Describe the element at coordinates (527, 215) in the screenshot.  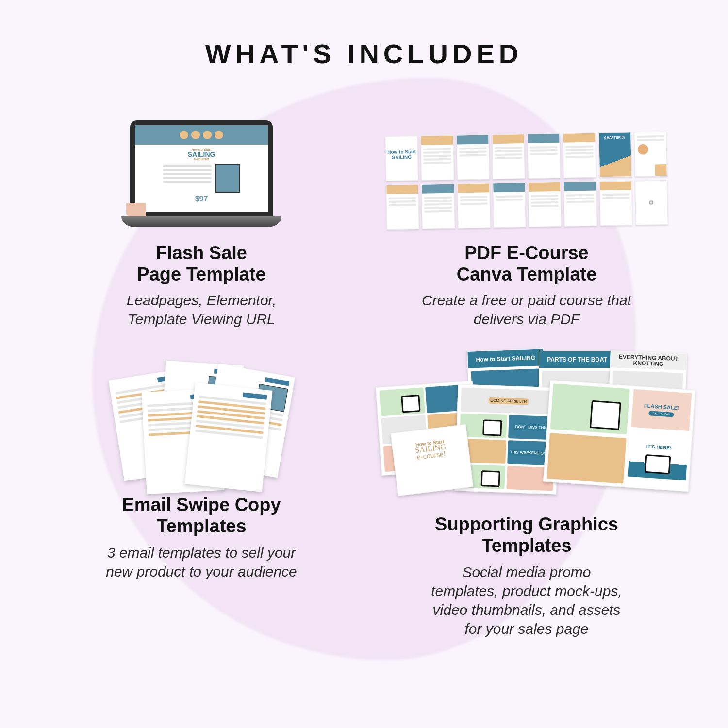
I see `item-pdf-ecourse: How to StartSAILING CHAPTER 03` at that location.